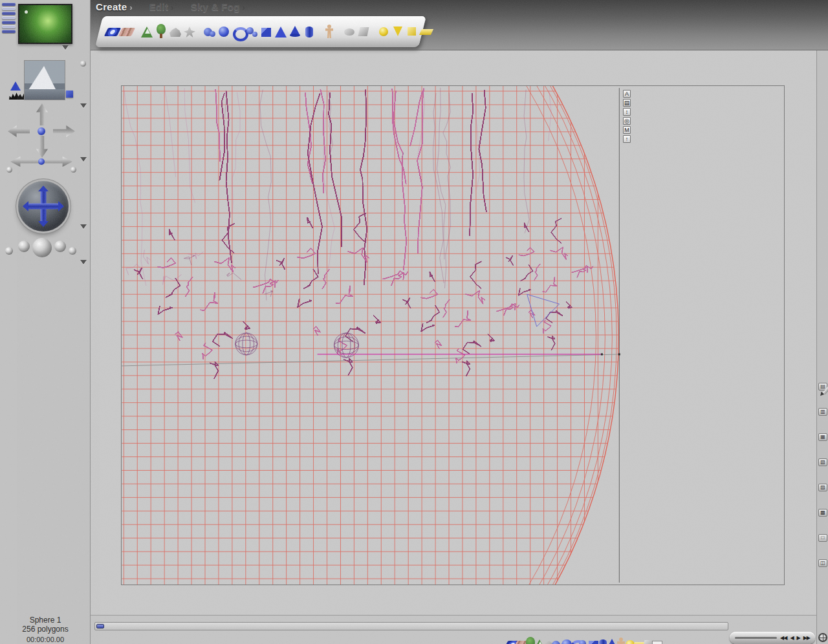 The width and height of the screenshot is (828, 644). What do you see at coordinates (627, 139) in the screenshot?
I see `reposition-button: ↑` at bounding box center [627, 139].